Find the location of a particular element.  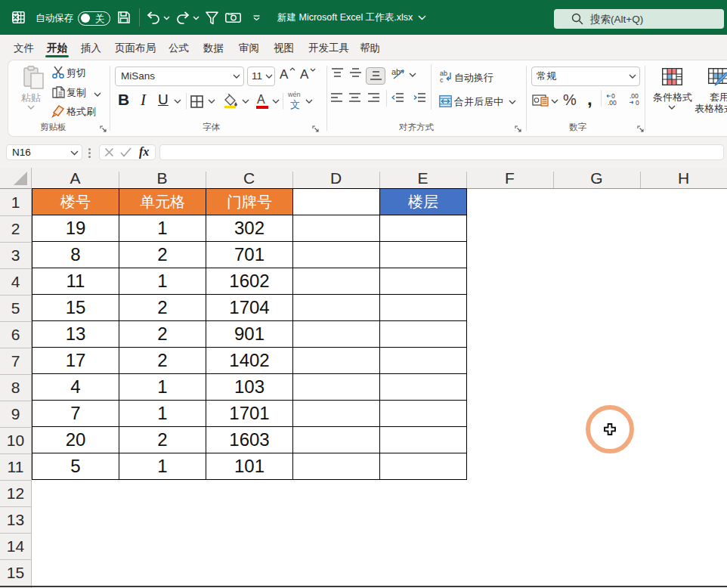

svg-text: ab is located at coordinates (396, 72).